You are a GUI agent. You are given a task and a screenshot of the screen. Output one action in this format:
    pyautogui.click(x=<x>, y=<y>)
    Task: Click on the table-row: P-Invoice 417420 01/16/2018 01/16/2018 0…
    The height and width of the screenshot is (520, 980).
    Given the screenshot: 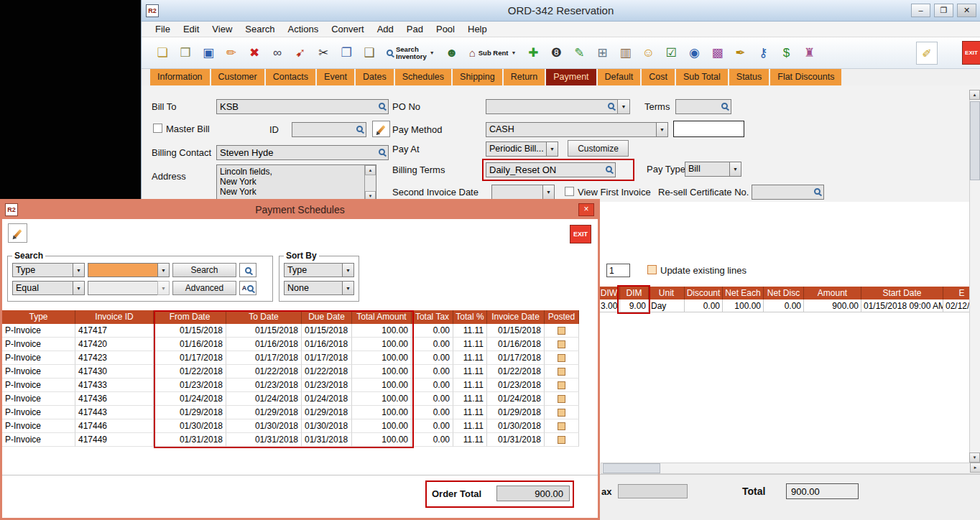 What is the action you would take?
    pyautogui.click(x=290, y=345)
    